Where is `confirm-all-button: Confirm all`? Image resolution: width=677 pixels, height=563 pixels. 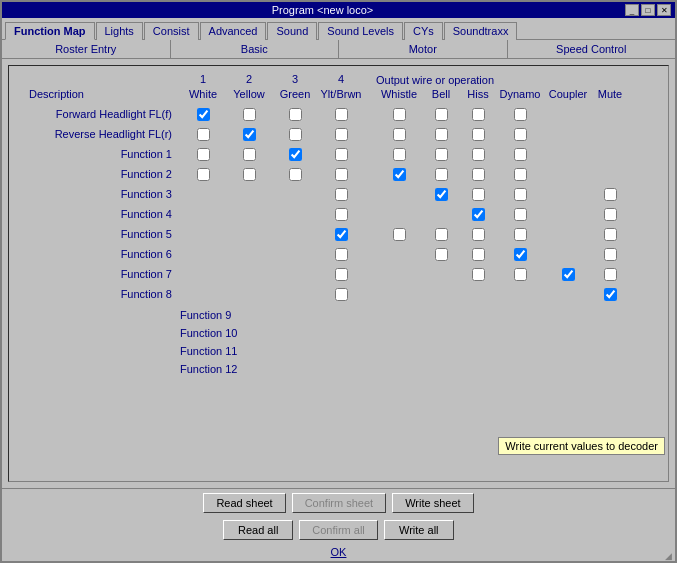 confirm-all-button: Confirm all is located at coordinates (338, 530).